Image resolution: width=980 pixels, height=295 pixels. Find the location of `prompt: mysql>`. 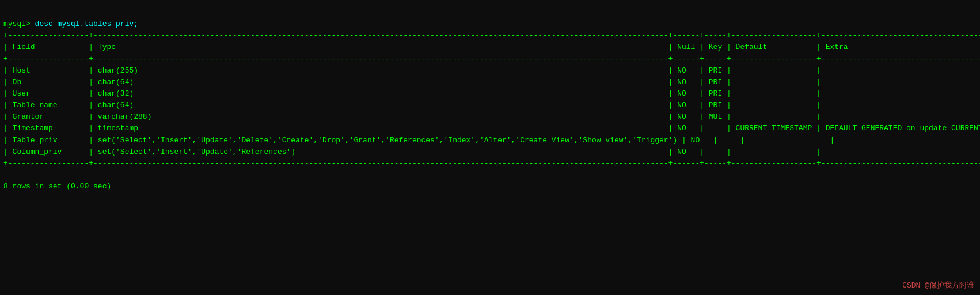

prompt: mysql> is located at coordinates (20, 24).